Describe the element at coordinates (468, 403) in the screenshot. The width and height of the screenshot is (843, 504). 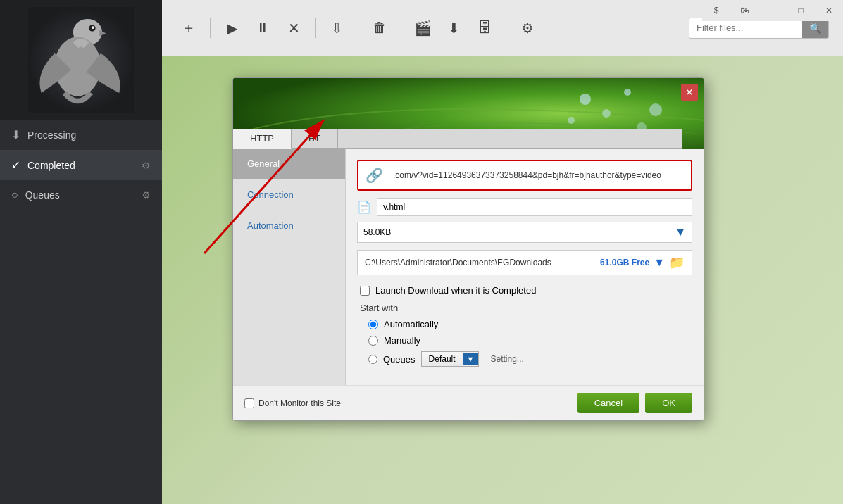
I see `dialog-footer: Don't Monitor this Site Cancel OK` at that location.